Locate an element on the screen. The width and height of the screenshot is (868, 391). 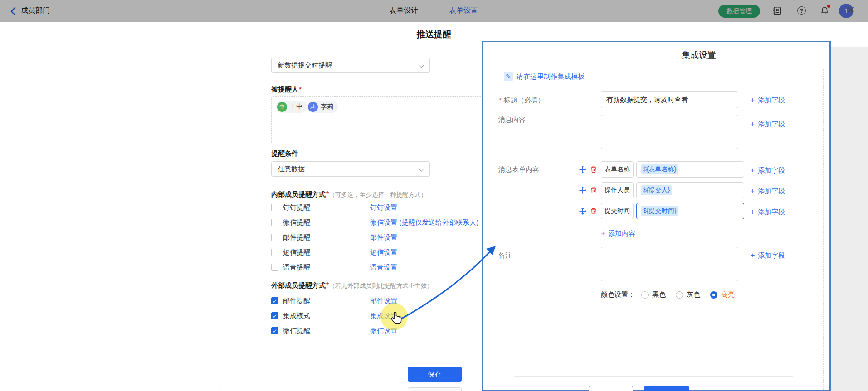
message-content-textarea is located at coordinates (669, 132).